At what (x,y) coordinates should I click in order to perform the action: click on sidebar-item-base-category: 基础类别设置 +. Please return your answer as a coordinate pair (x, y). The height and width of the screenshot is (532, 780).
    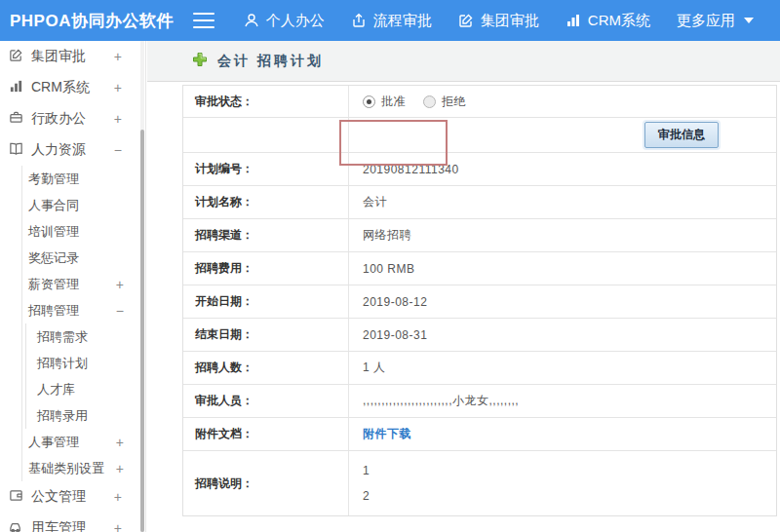
    Looking at the image, I should click on (84, 468).